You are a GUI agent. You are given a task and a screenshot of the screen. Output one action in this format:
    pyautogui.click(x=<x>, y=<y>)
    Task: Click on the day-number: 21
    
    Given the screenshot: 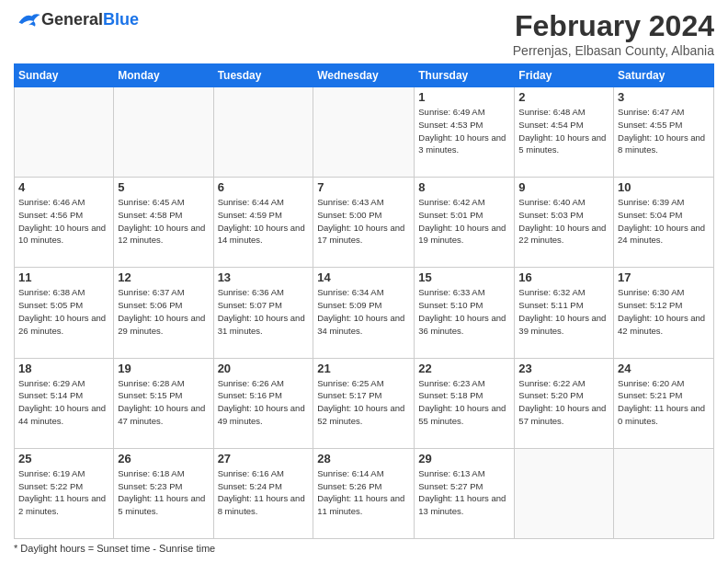 What is the action you would take?
    pyautogui.click(x=364, y=368)
    